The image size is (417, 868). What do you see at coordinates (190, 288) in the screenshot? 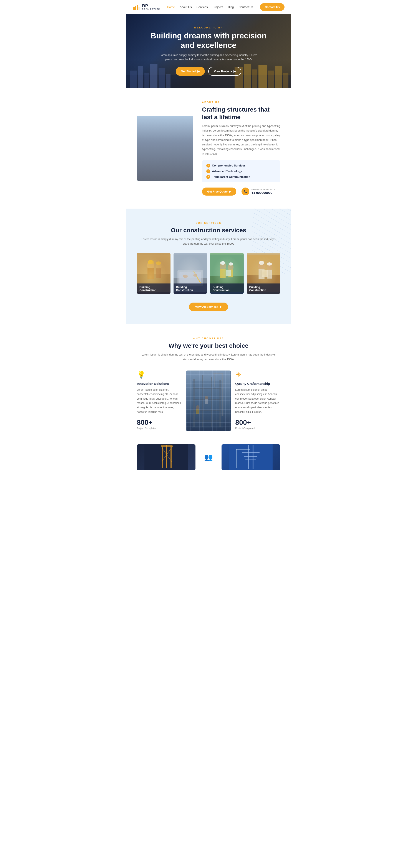
I see `service-card-label-2: Building Construction` at bounding box center [190, 288].